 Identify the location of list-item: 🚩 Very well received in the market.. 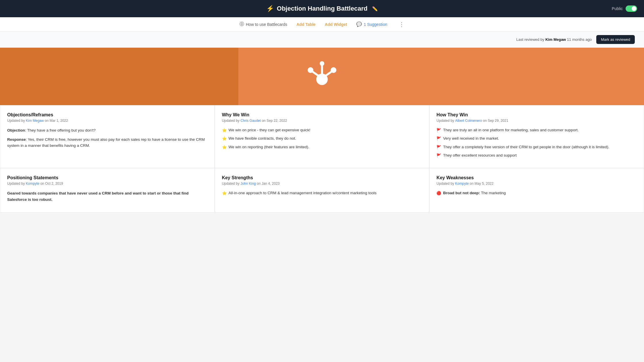
(536, 138).